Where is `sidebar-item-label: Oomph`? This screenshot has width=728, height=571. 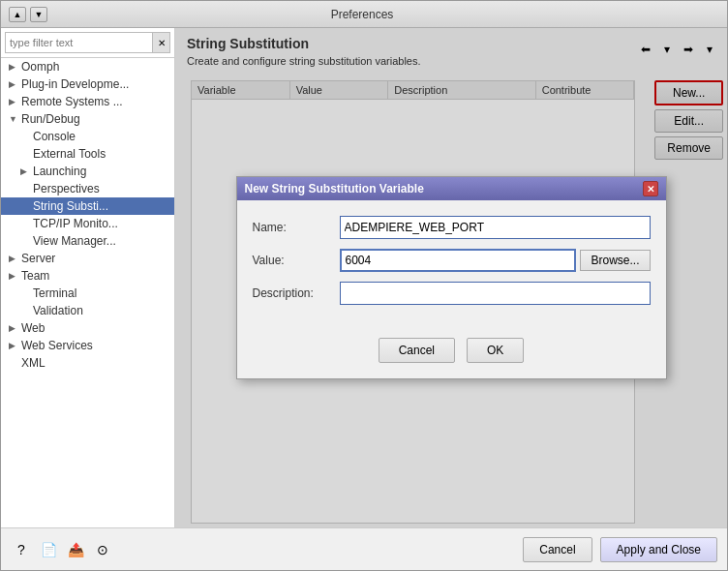 sidebar-item-label: Oomph is located at coordinates (41, 67).